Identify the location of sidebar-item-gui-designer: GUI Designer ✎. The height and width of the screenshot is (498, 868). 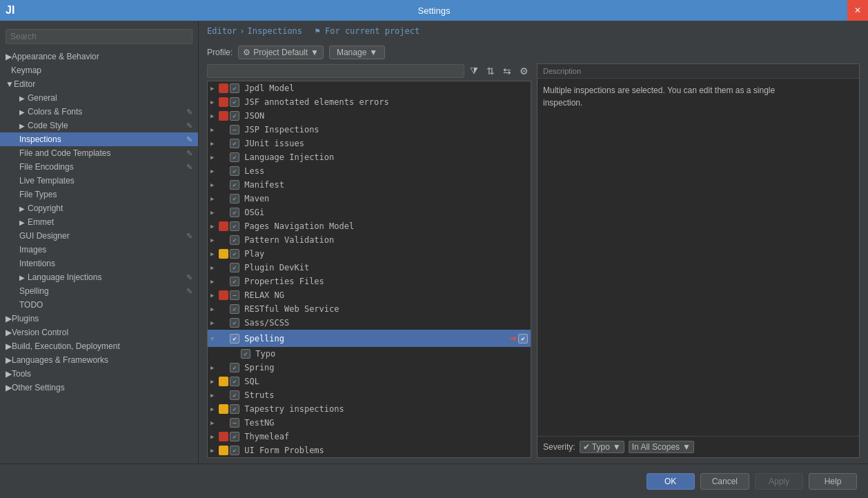
(99, 236).